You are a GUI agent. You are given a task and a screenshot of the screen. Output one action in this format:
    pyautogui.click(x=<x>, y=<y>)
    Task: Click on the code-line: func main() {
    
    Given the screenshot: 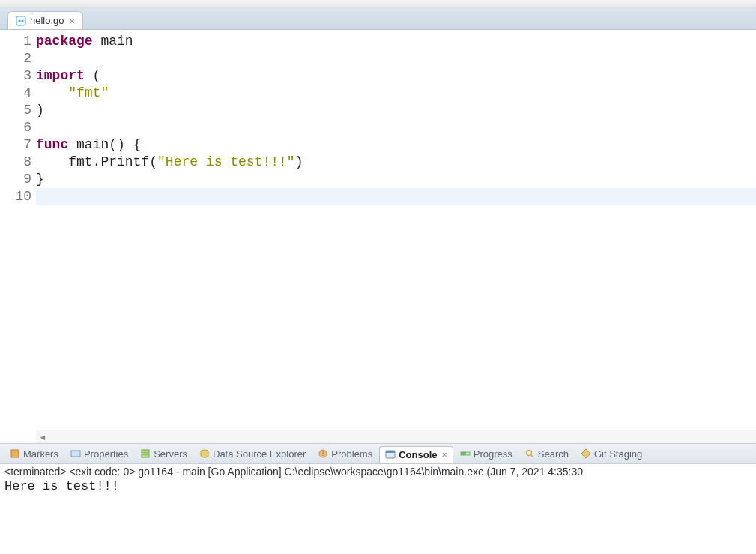 What is the action you would take?
    pyautogui.click(x=396, y=145)
    